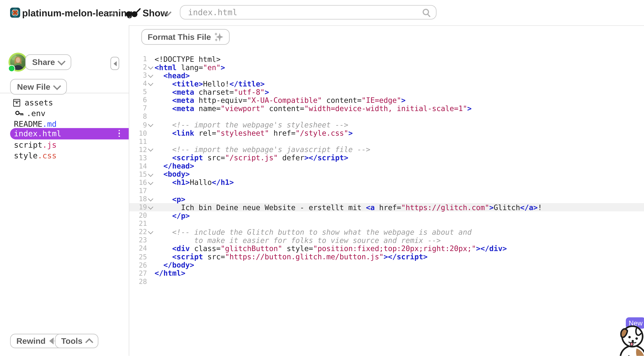 This screenshot has width=644, height=356. Describe the element at coordinates (386, 240) in the screenshot. I see `code-line: 23 to make it easier for folks to view s…` at that location.